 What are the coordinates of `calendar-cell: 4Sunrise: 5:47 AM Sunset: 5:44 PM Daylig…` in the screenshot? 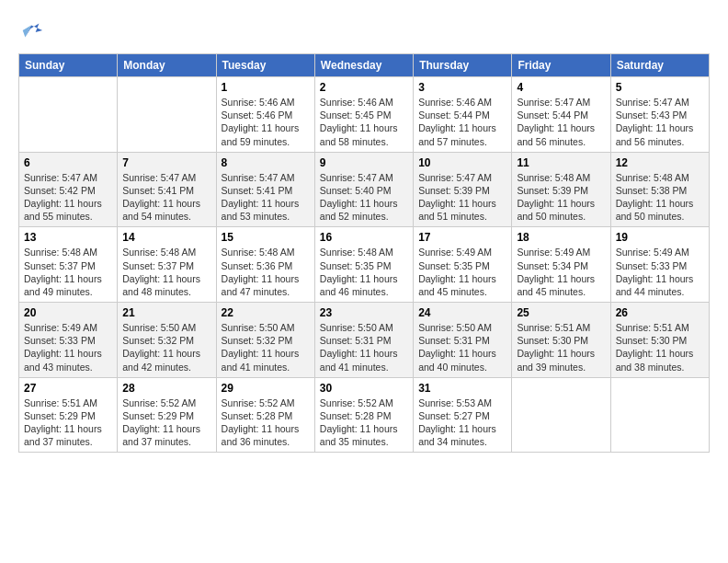 It's located at (561, 115).